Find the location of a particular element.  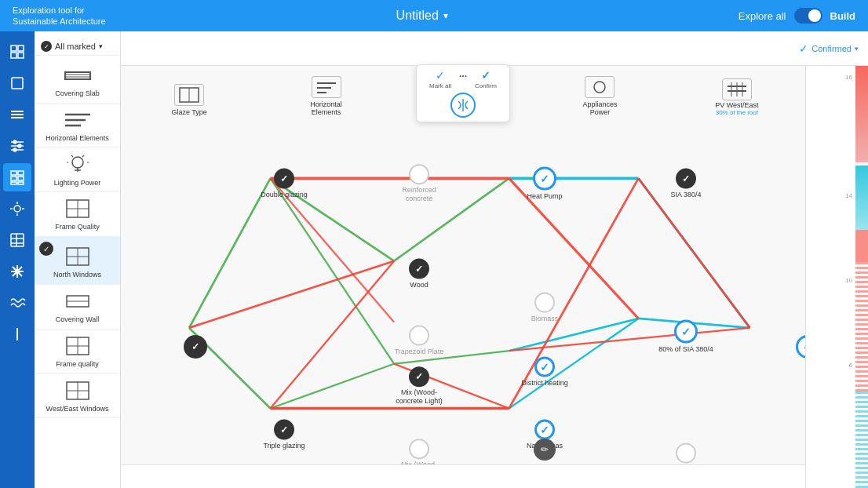

biomass-label: Biomass is located at coordinates (545, 319).